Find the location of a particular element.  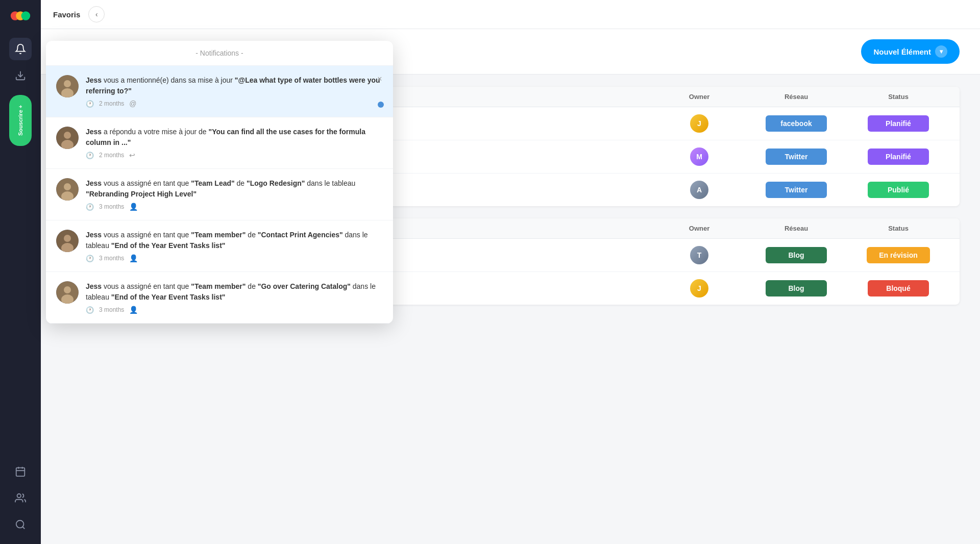

notification-meta-5: 🕐 3 months 👤 is located at coordinates (234, 310).